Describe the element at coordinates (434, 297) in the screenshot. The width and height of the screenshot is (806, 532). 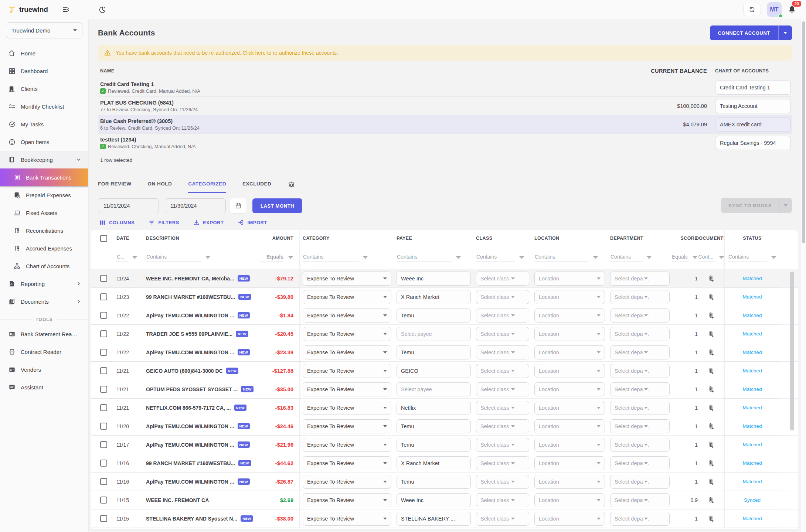
I see `payee-input: X Ranch Market` at that location.